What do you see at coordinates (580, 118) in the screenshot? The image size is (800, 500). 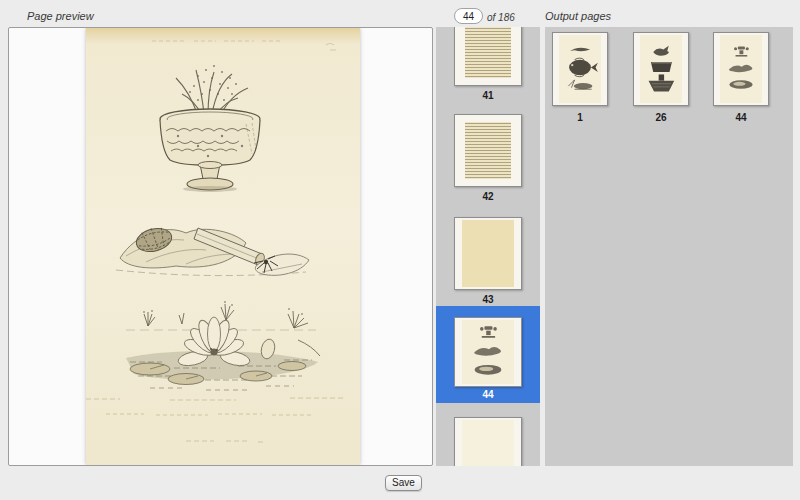 I see `output-label: 1` at bounding box center [580, 118].